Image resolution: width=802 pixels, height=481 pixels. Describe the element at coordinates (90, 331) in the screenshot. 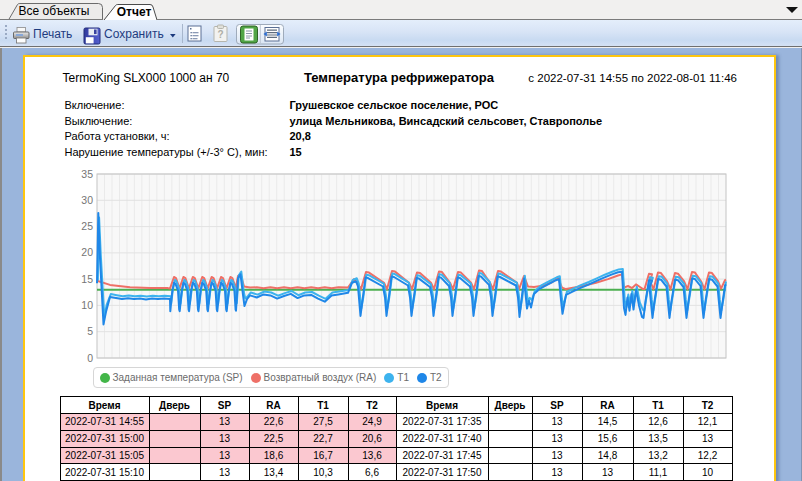

I see `svg-text: 5` at that location.